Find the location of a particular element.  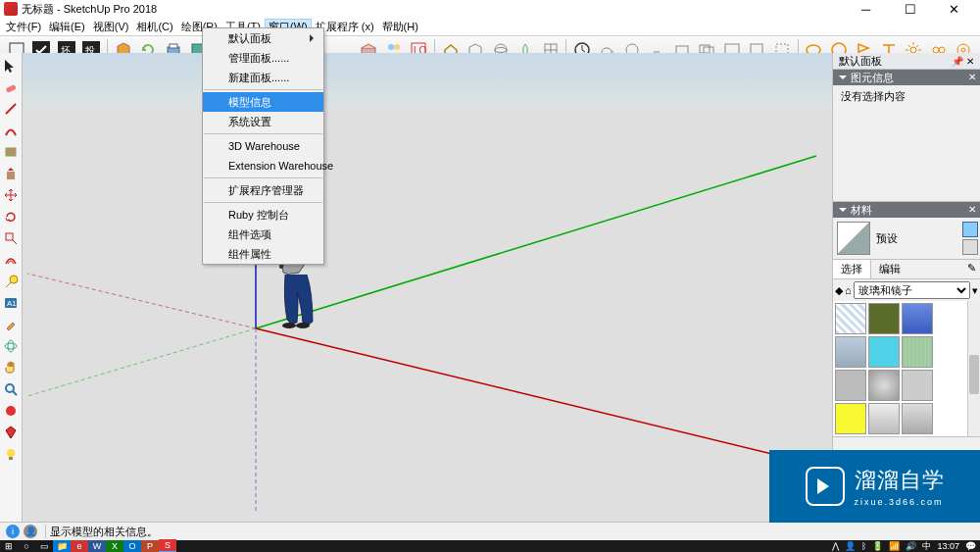

rotate-tool-icon is located at coordinates (11, 217).